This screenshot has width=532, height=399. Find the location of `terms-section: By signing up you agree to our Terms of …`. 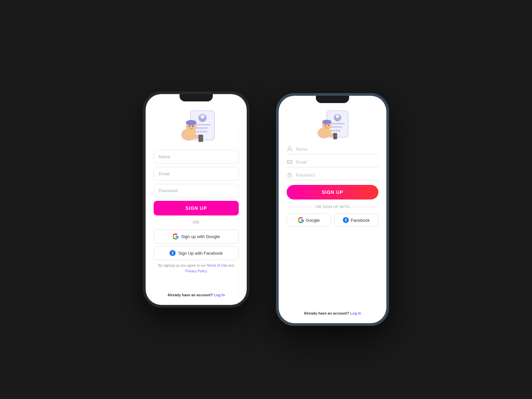

terms-section: By signing up you agree to our Terms of … is located at coordinates (196, 268).